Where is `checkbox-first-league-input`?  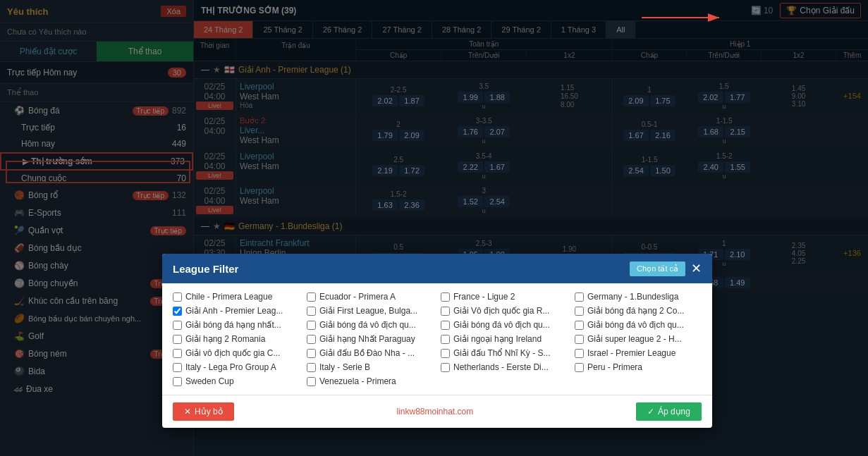 checkbox-first-league-input is located at coordinates (312, 312).